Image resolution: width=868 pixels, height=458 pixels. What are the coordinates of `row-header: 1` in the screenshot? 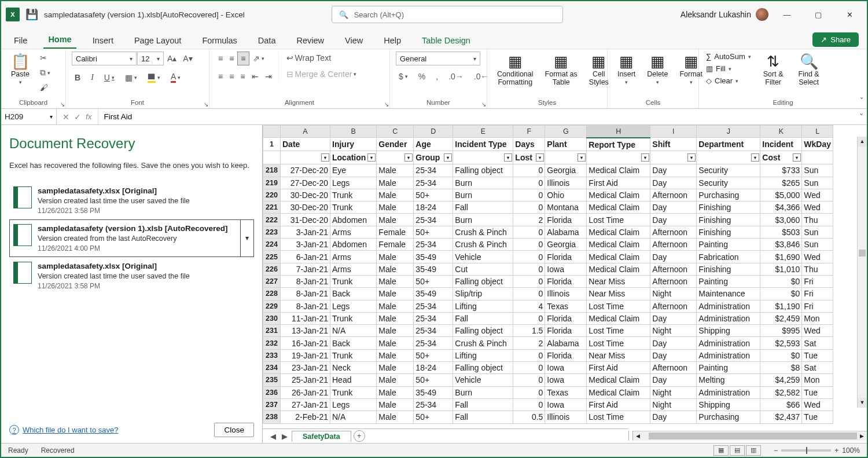 It's located at (272, 145).